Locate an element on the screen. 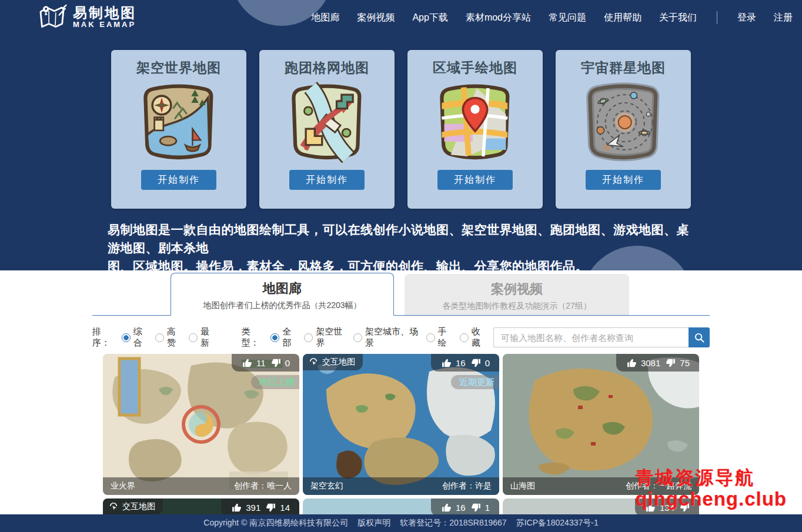 The width and height of the screenshot is (802, 532). search-icon is located at coordinates (700, 337).